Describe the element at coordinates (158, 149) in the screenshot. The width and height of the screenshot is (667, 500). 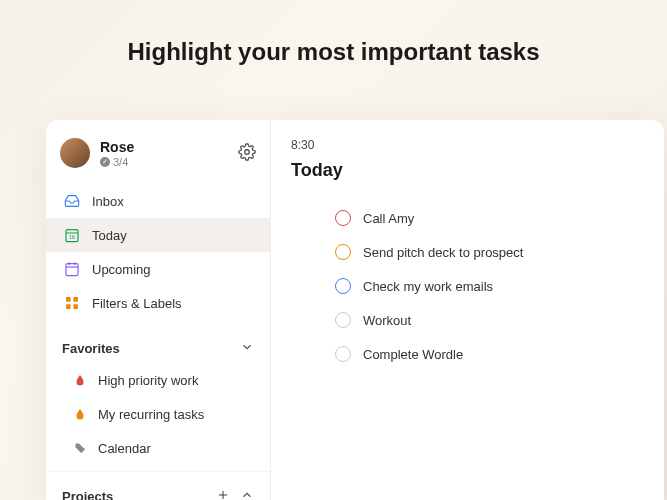
I see `profile-row: Rose ✓ 3/4` at that location.